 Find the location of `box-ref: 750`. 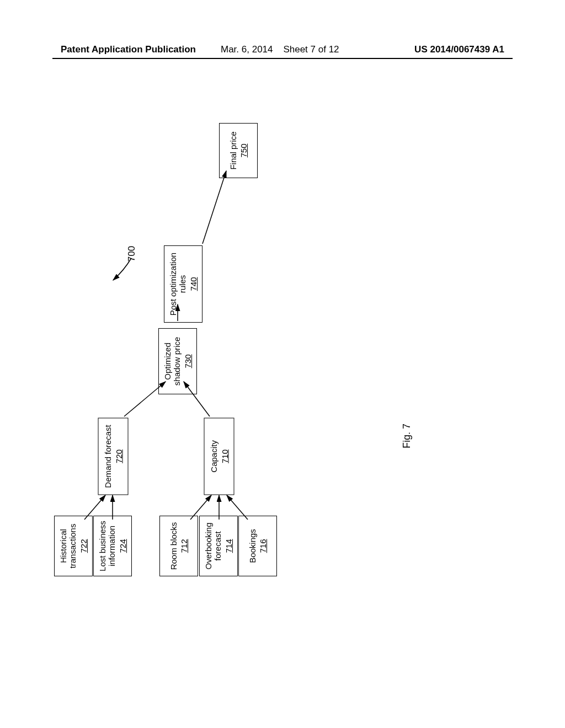

box-ref: 750 is located at coordinates (244, 150).